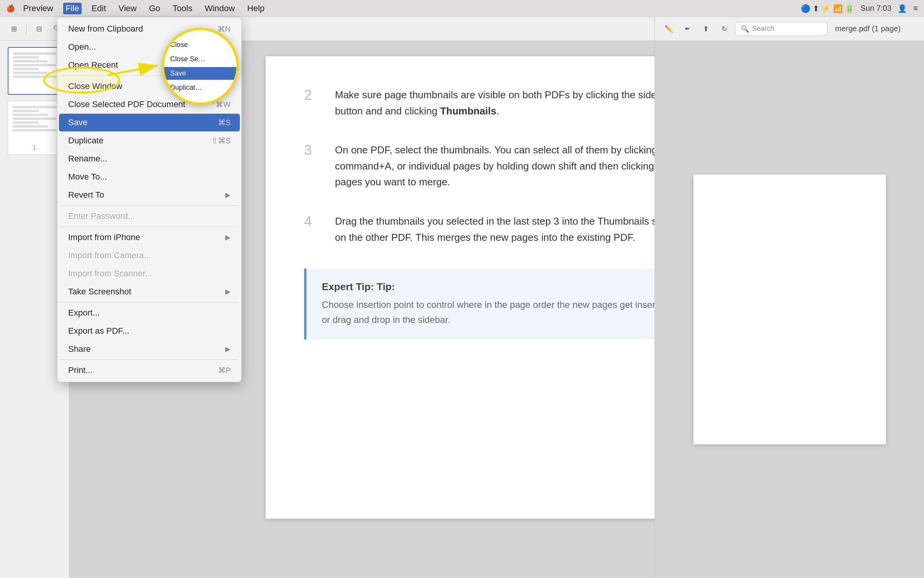 This screenshot has width=924, height=578. What do you see at coordinates (38, 8) in the screenshot?
I see `menubar-preview: Preview` at bounding box center [38, 8].